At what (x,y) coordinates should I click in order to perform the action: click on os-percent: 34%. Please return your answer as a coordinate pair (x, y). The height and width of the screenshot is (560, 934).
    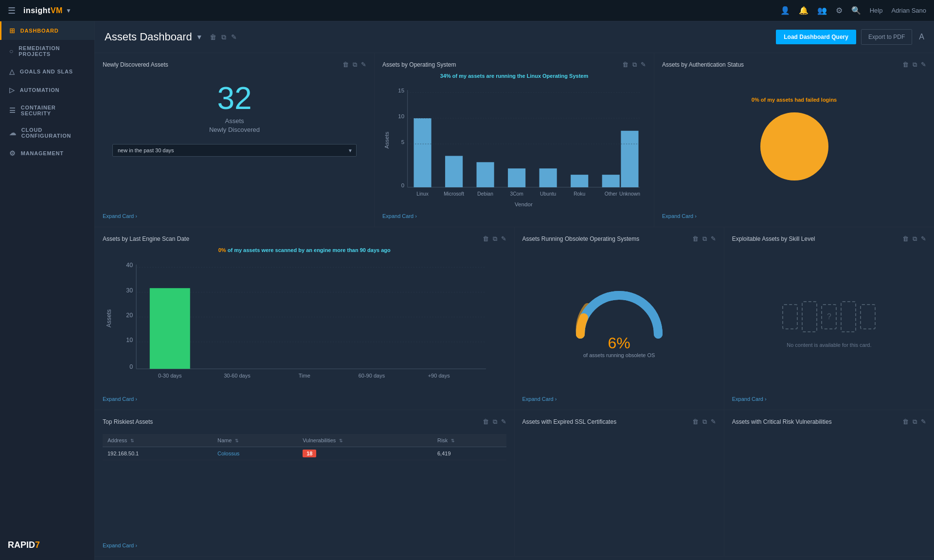
    Looking at the image, I should click on (446, 76).